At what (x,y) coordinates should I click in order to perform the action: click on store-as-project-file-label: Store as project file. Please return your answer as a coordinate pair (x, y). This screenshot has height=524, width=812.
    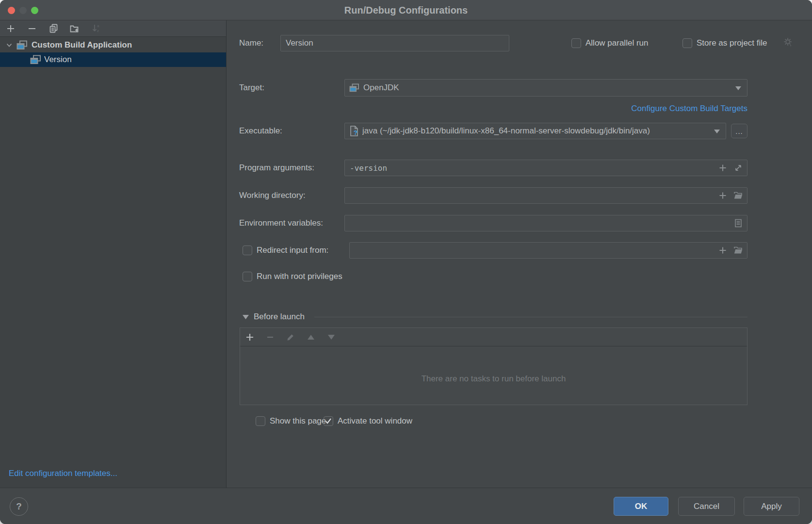
    Looking at the image, I should click on (732, 43).